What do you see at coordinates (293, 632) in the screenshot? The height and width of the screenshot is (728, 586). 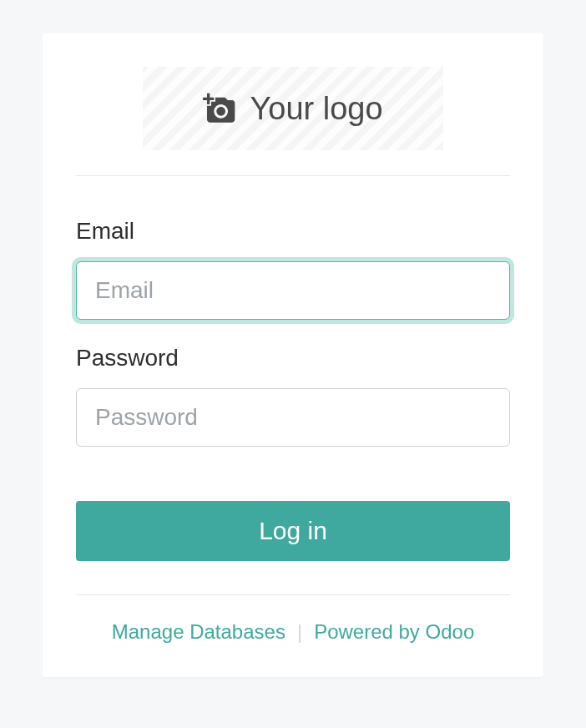 I see `footer-links: Manage Databases | Powered by Odoo` at bounding box center [293, 632].